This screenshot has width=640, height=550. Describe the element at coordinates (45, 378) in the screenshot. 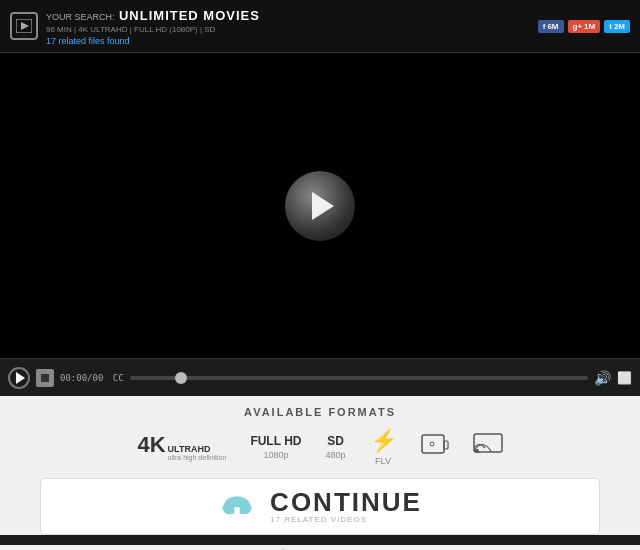

I see `stop-icon` at that location.